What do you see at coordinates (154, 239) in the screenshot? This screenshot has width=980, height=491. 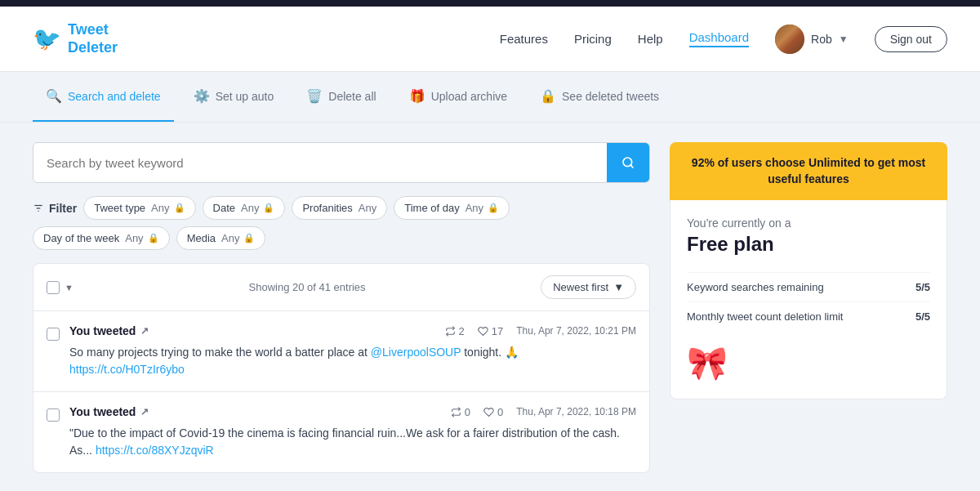 I see `lock-icon-day: 🔒` at bounding box center [154, 239].